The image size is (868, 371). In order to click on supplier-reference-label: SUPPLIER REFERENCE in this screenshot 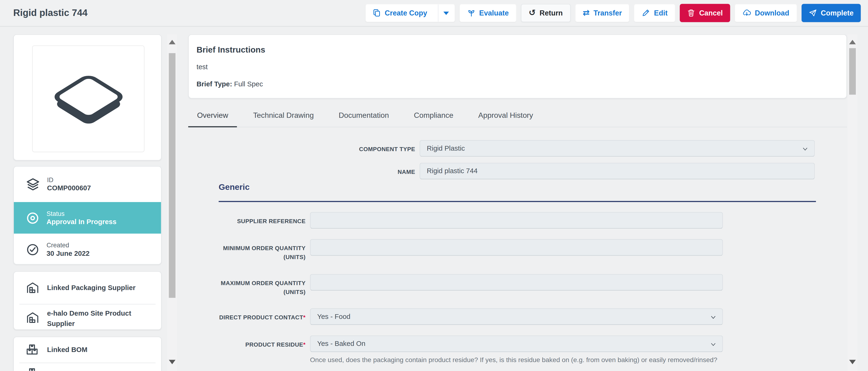, I will do `click(247, 219)`.